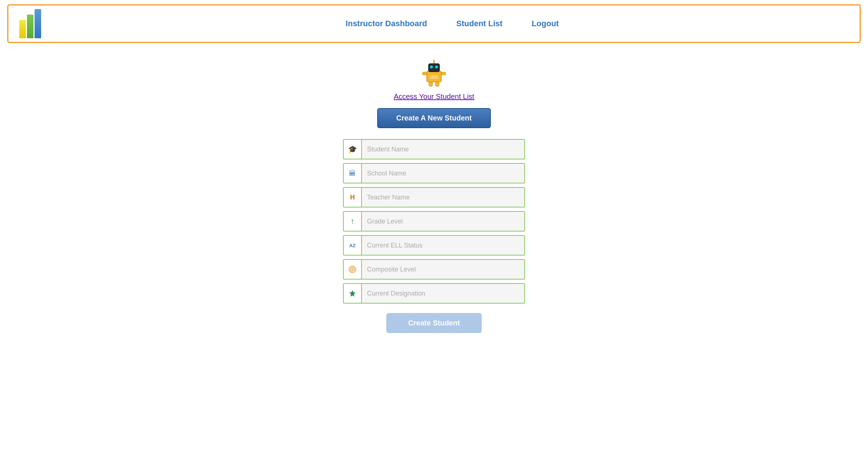 The image size is (868, 455). Describe the element at coordinates (443, 293) in the screenshot. I see `current-designation-input` at that location.